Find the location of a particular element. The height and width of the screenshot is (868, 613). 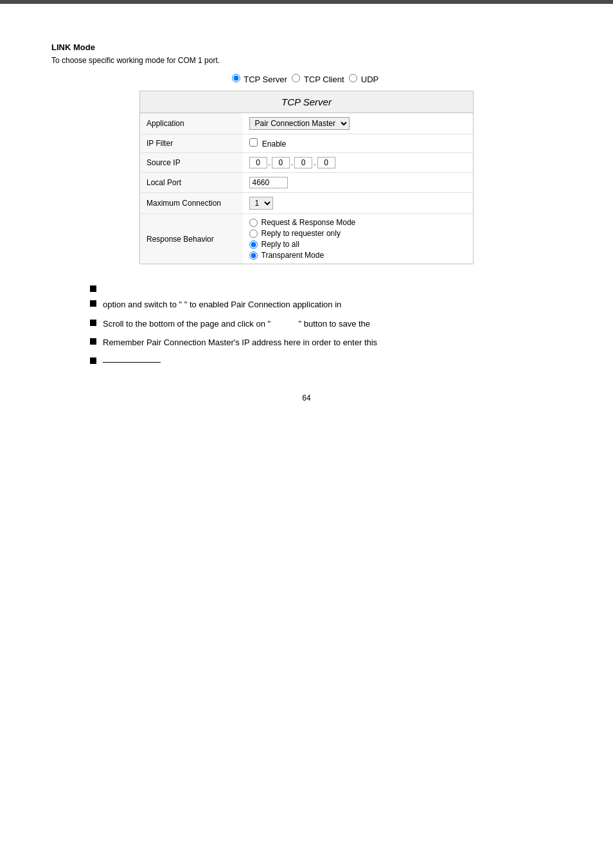

table-title: TCP Server is located at coordinates (307, 102).